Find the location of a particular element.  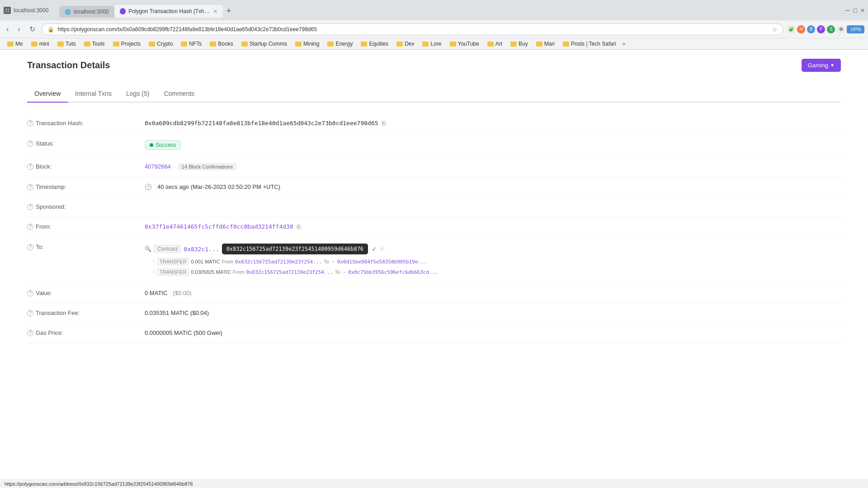

ext-icon-1: 🧩 is located at coordinates (791, 29).